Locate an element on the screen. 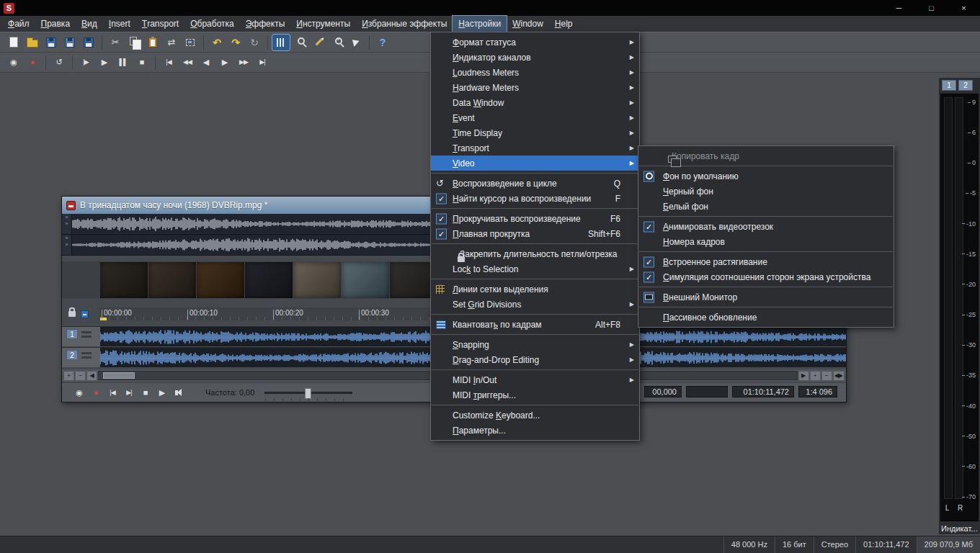 The height and width of the screenshot is (553, 980). menu-item-black-background: Черный фон is located at coordinates (766, 192).